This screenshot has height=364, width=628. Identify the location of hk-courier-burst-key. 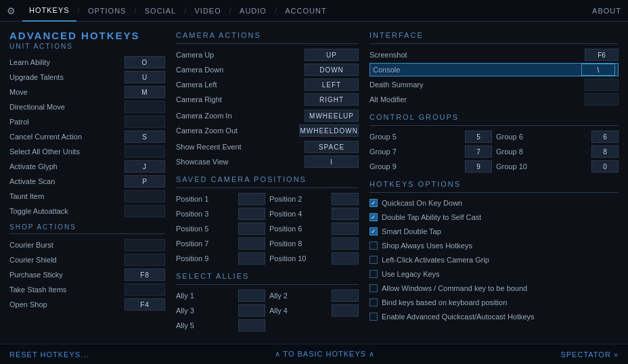
(145, 245).